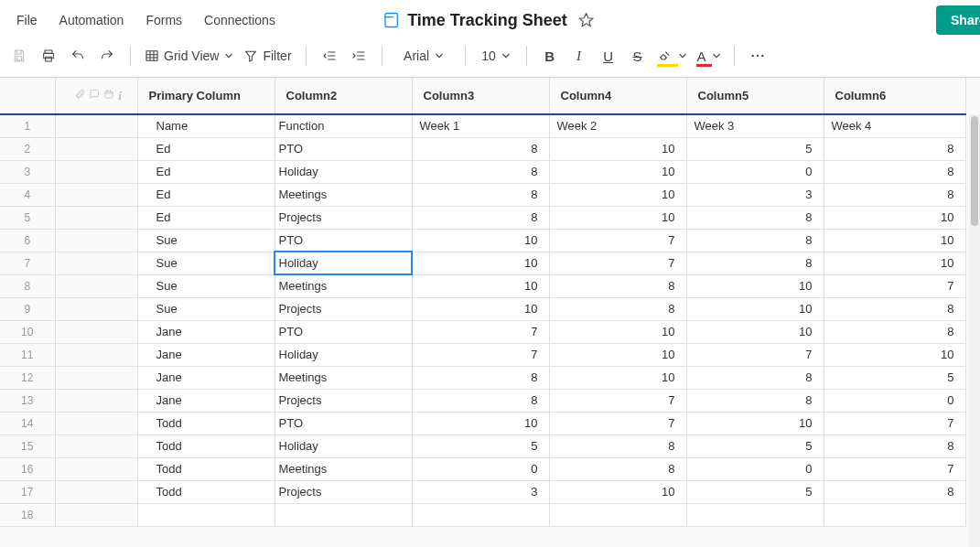 The height and width of the screenshot is (547, 980). I want to click on cell: Week 3, so click(755, 126).